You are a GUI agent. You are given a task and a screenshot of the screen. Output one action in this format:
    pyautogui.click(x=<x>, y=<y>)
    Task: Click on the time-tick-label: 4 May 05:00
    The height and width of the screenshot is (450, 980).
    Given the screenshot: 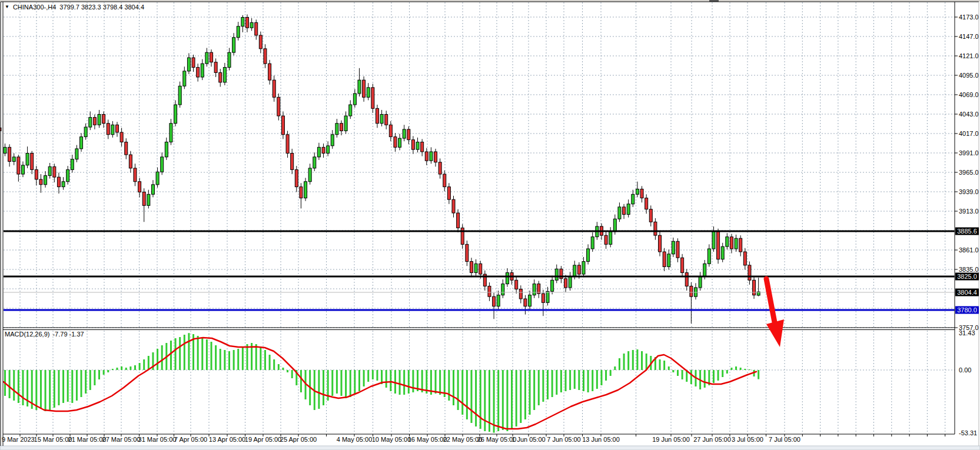 What is the action you would take?
    pyautogui.click(x=354, y=439)
    